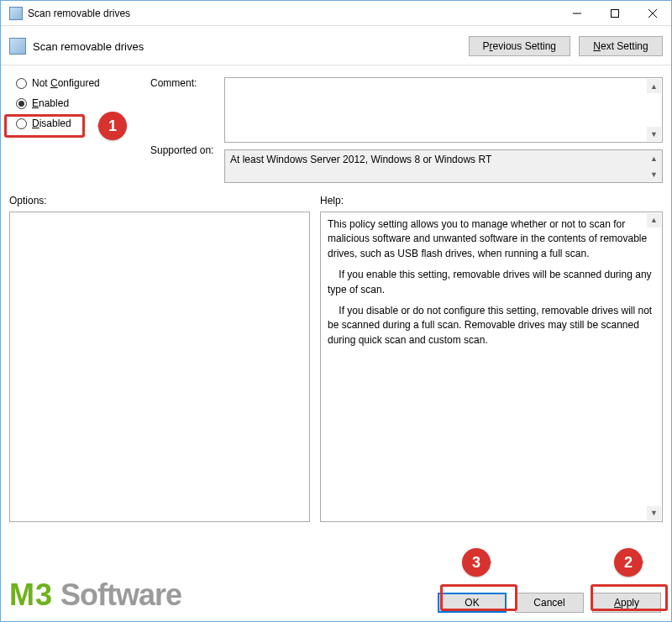  I want to click on supported-on-field: At least Windows Server 2012, Windows 8 …, so click(444, 166).